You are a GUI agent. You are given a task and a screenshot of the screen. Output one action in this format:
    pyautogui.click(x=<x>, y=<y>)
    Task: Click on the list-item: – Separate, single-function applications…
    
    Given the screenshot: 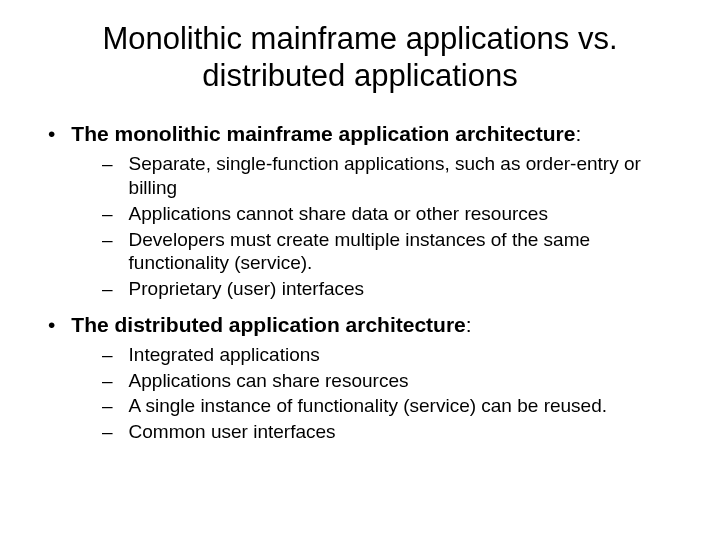 What is the action you would take?
    pyautogui.click(x=396, y=176)
    